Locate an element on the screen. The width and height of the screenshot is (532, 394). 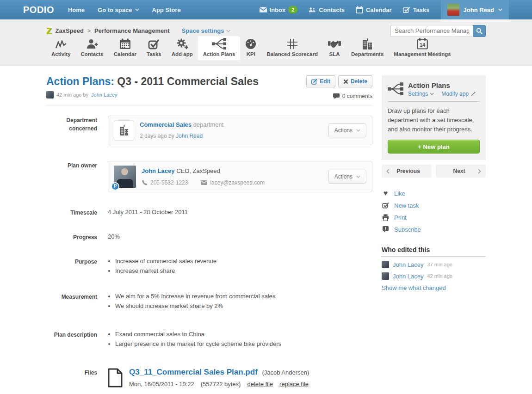
activity-icon is located at coordinates (61, 44).